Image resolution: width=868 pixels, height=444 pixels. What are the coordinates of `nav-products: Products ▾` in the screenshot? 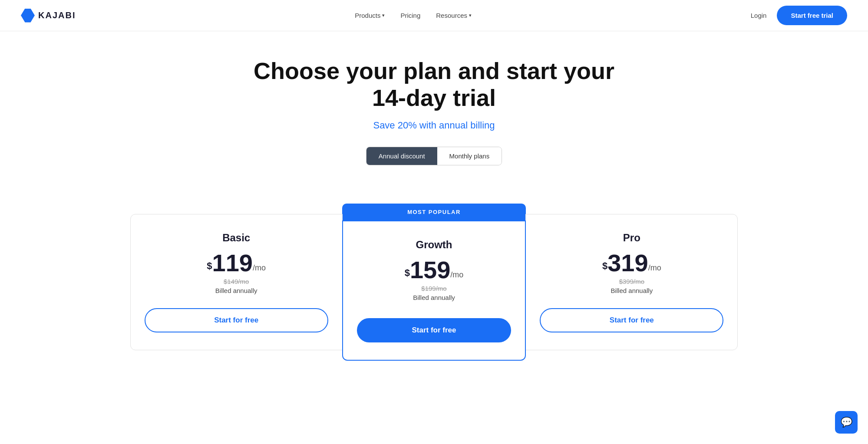 It's located at (370, 16).